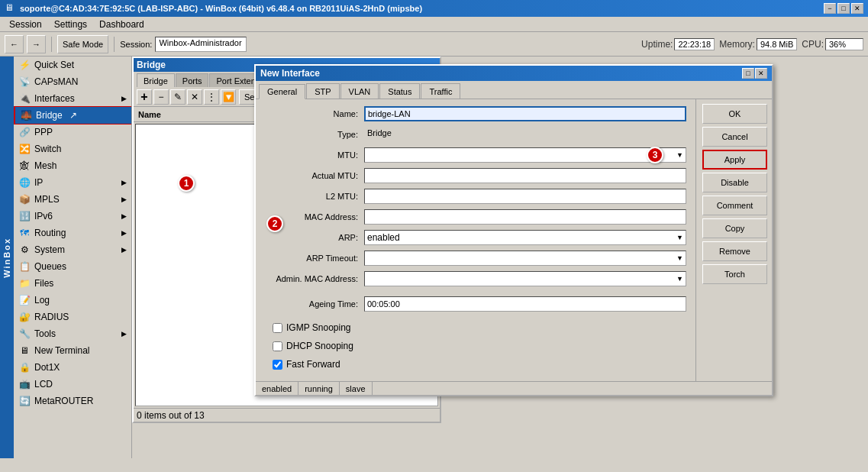 The height and width of the screenshot is (472, 868). What do you see at coordinates (678, 44) in the screenshot?
I see `uptime-status: Uptime: 22:23:18` at bounding box center [678, 44].